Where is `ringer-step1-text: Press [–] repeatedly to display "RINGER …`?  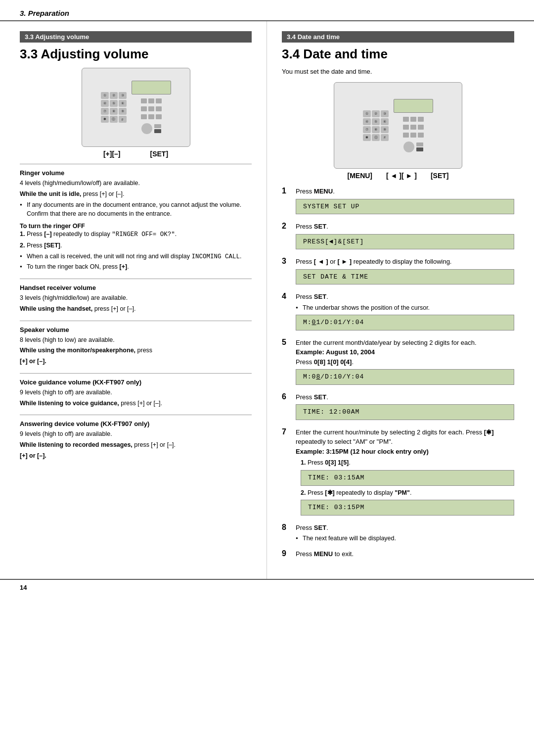
ringer-step1-text: Press [–] repeatedly to display "RINGER … is located at coordinates (102, 234).